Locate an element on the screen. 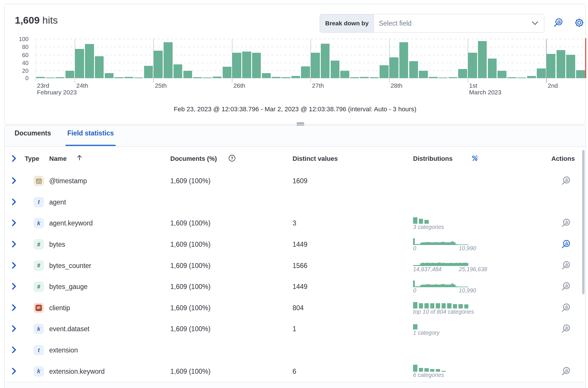 This screenshot has height=388, width=588. breakdown-select: Select field is located at coordinates (459, 23).